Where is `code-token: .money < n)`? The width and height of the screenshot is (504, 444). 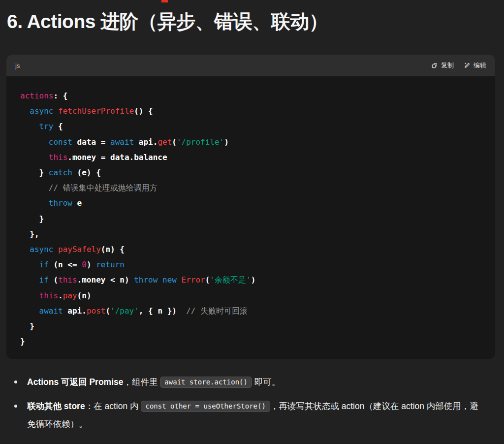
code-token: .money < n) is located at coordinates (106, 280).